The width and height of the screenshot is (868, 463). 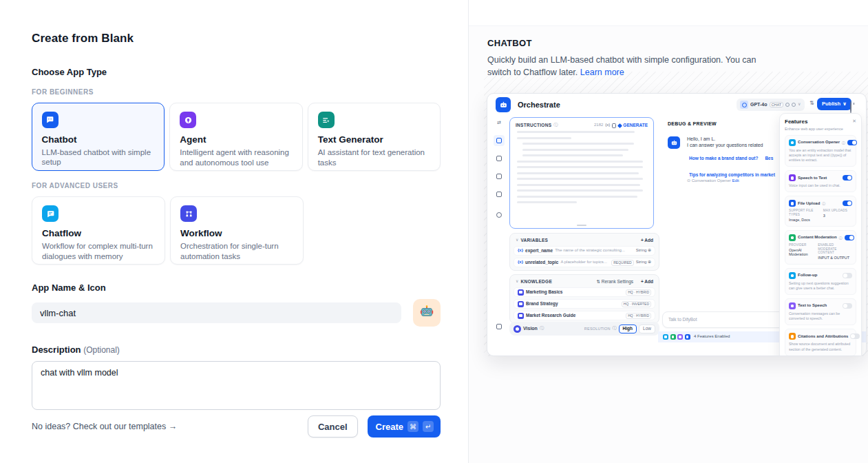 I want to click on edit-link: Edit, so click(x=735, y=181).